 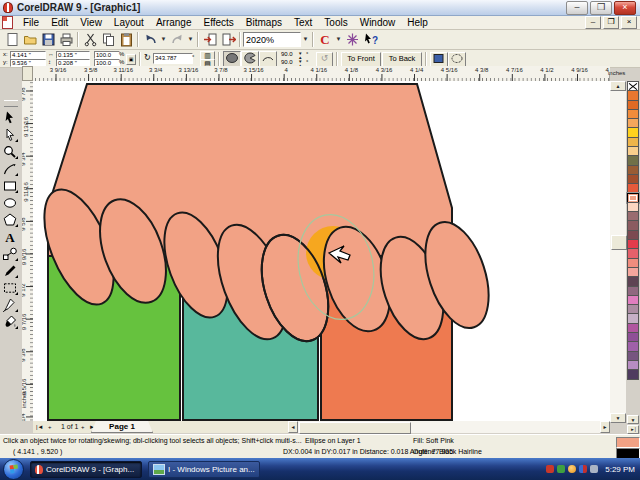 I want to click on wrap-paragraph-text-button, so click(x=439, y=60).